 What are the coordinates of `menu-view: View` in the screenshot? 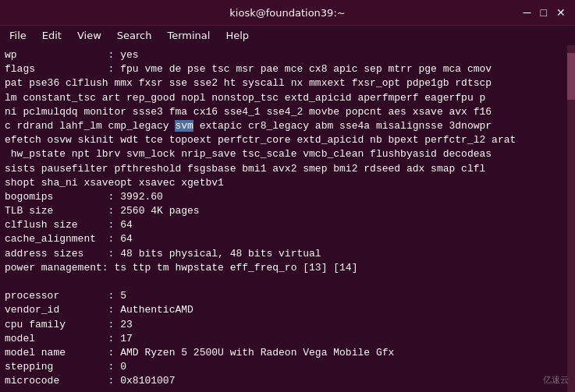 It's located at (89, 36).